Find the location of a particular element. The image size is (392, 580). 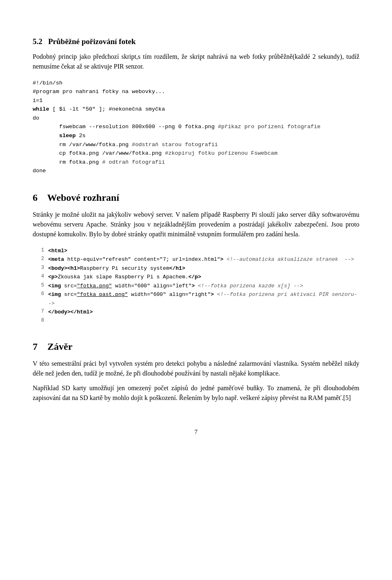

section-52-intro: Podobný princip jako předchozí skript,s … is located at coordinates (196, 62).